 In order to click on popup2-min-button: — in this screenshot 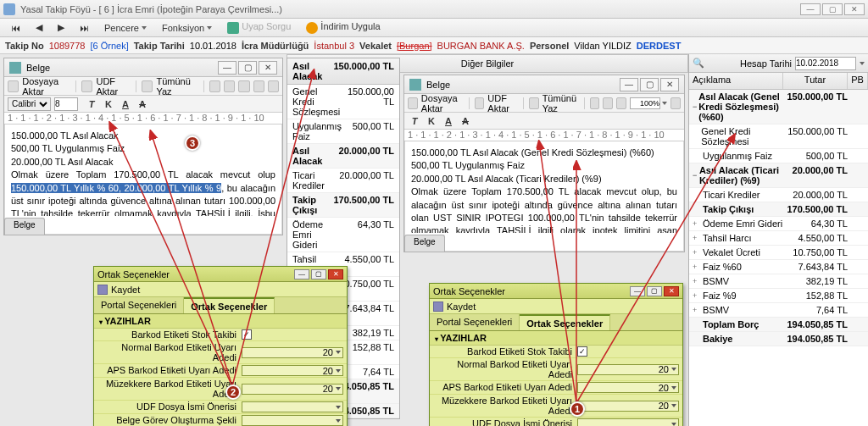, I will do `click(637, 291)`.